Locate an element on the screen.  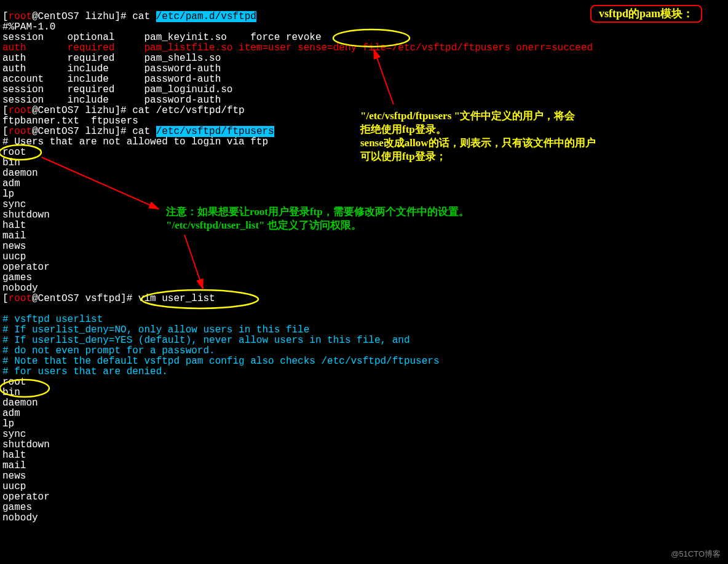
pam-line: account include password-auth is located at coordinates (112, 79).